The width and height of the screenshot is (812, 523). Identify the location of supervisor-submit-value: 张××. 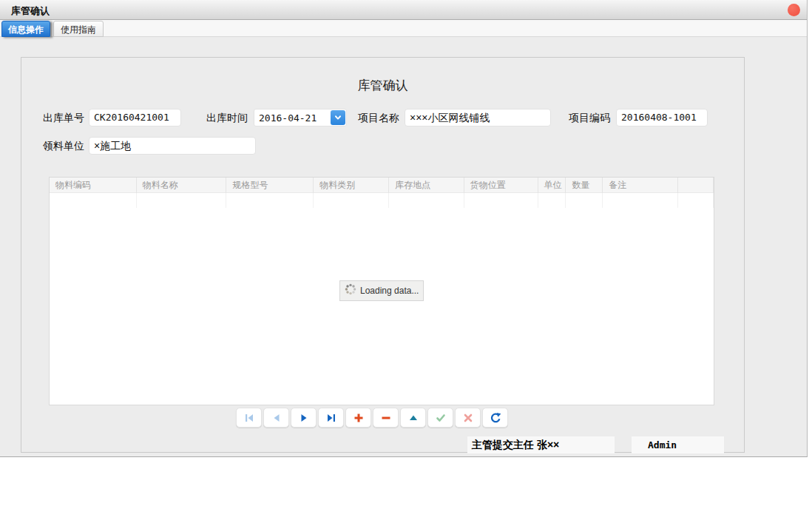
(548, 445).